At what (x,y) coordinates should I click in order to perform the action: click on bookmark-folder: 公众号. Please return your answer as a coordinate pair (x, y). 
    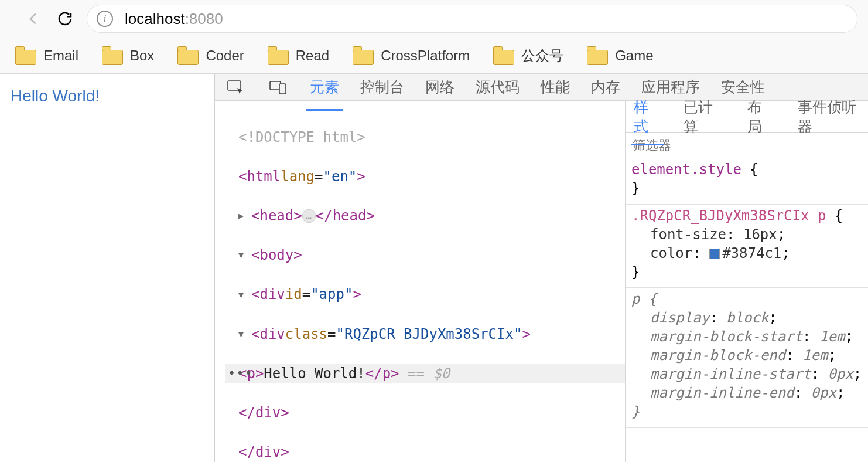
    Looking at the image, I should click on (528, 56).